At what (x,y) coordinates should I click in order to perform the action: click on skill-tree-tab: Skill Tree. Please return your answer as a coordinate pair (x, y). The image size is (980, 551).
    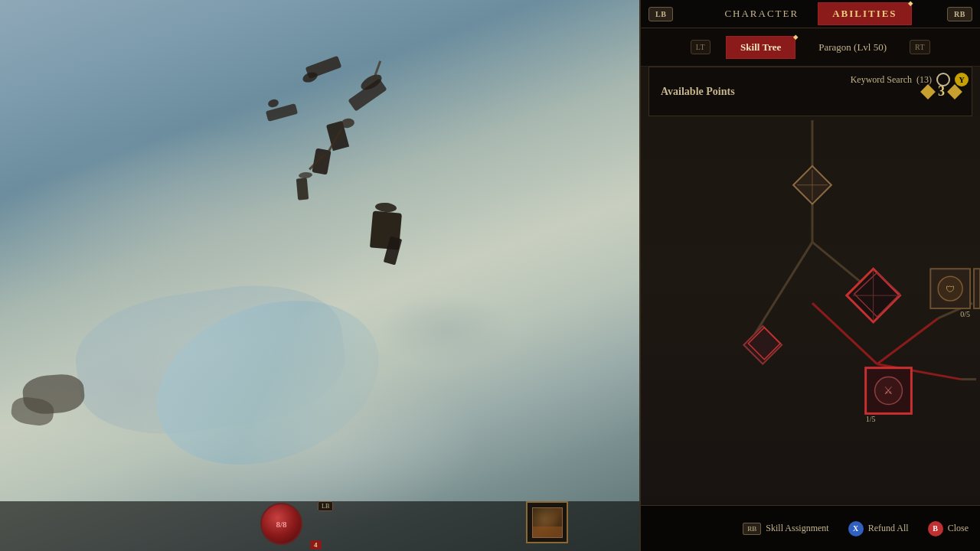
    Looking at the image, I should click on (761, 47).